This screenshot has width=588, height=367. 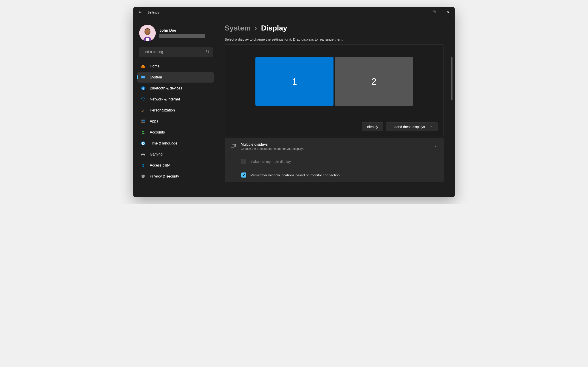 What do you see at coordinates (335, 149) in the screenshot?
I see `expander-subtitle: Choose the presentation mode for your di…` at bounding box center [335, 149].